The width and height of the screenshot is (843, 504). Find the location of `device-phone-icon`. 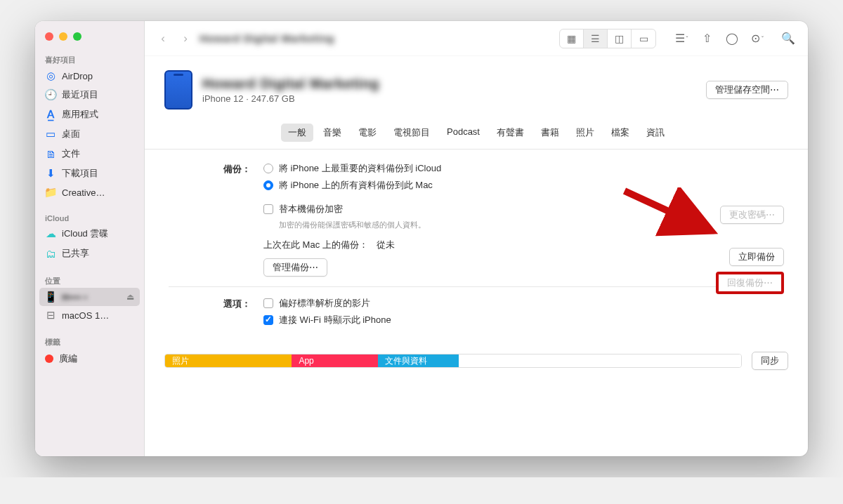

device-phone-icon is located at coordinates (178, 90).